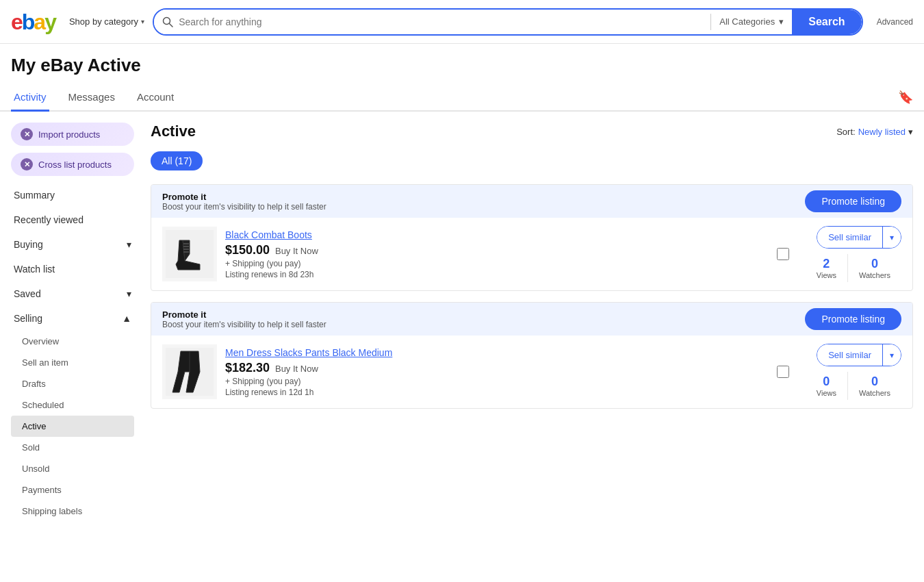  What do you see at coordinates (190, 254) in the screenshot?
I see `boot-image` at bounding box center [190, 254].